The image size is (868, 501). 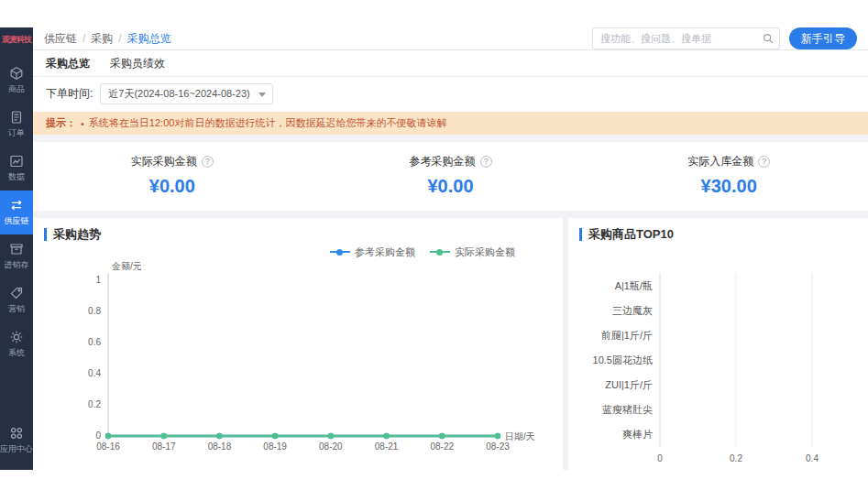 I want to click on svg-text: A|1瓶/瓶, so click(x=634, y=286).